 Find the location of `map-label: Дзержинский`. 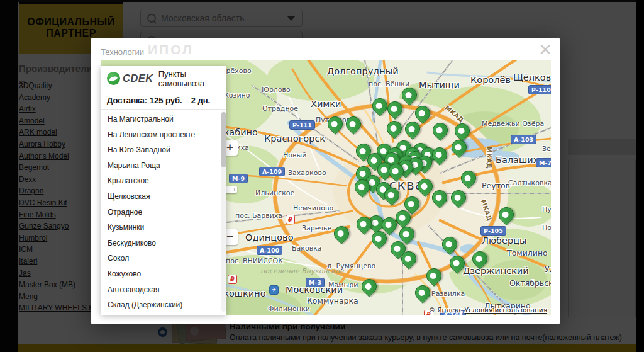

map-label: Дзержинский is located at coordinates (496, 271).